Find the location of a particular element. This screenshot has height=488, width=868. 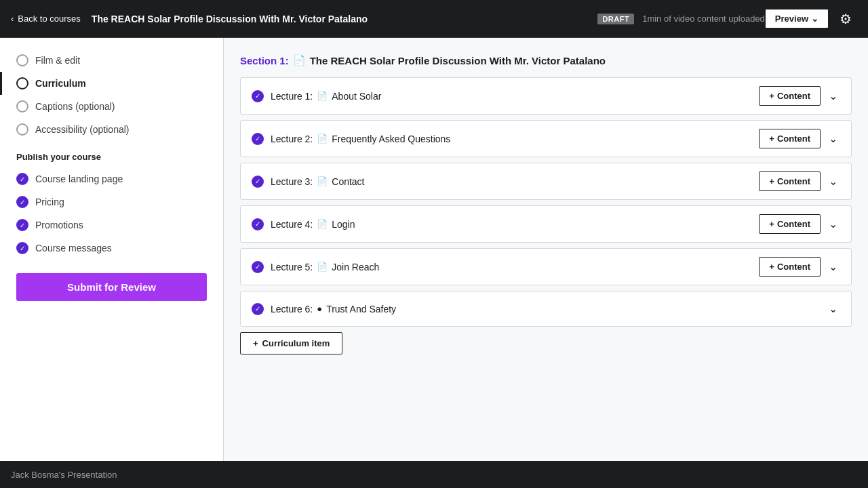

lecture-card-5: ✓ Lecture 5: 📄 Join Reach + Content ⌄ is located at coordinates (546, 267).